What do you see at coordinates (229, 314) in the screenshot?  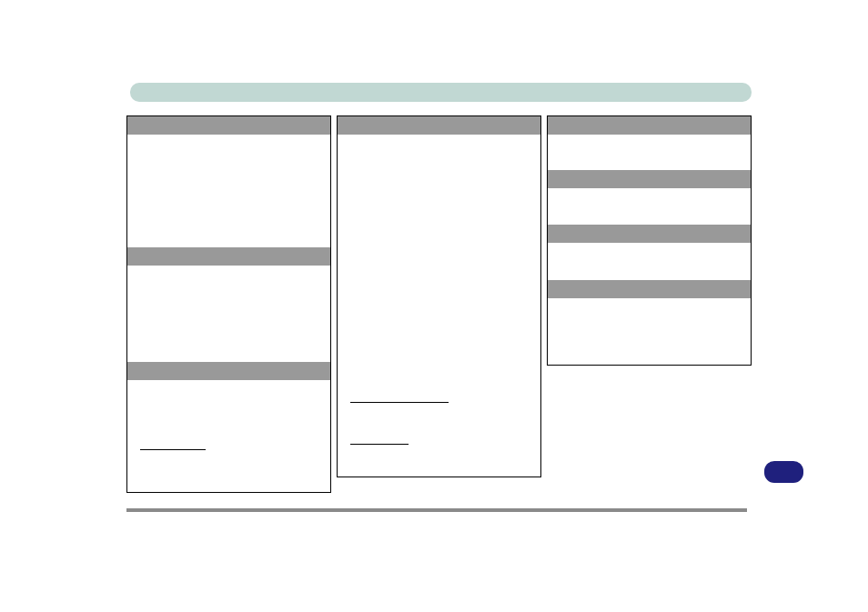 I see `left-section-2-body` at bounding box center [229, 314].